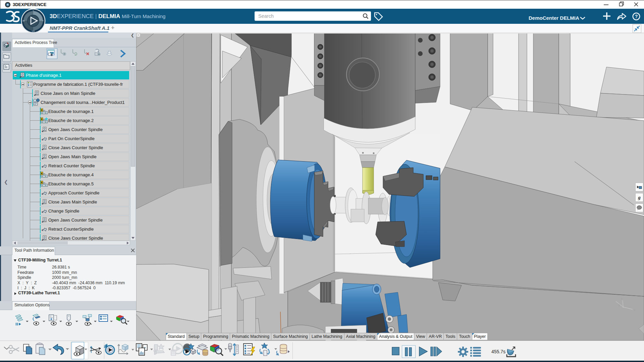 The width and height of the screenshot is (644, 362). I want to click on svg-text: 3D, so click(23, 21).